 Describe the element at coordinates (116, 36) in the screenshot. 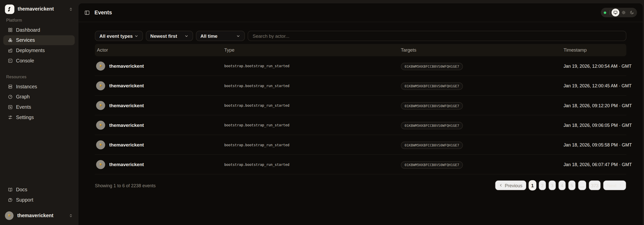

I see `event-type-filter-label: All event types` at that location.